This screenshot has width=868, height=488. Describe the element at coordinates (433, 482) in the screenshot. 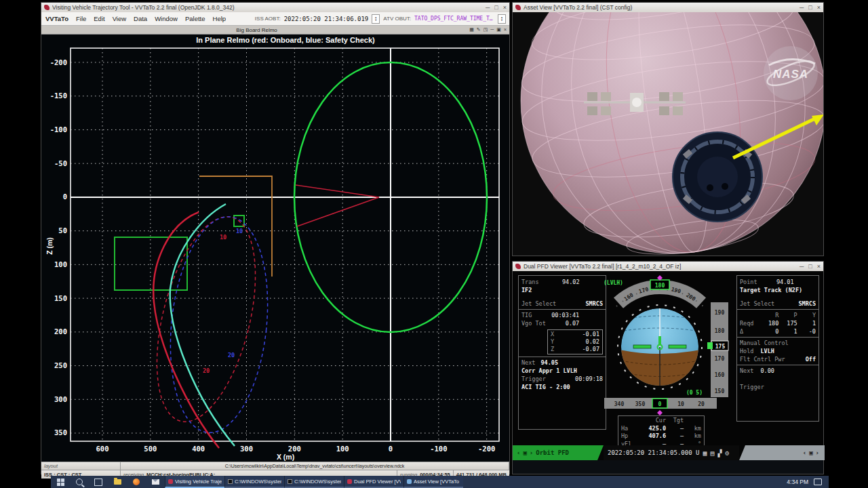

I see `taskbar-button-asset-view: Asset View [VVTaTo 3...` at that location.